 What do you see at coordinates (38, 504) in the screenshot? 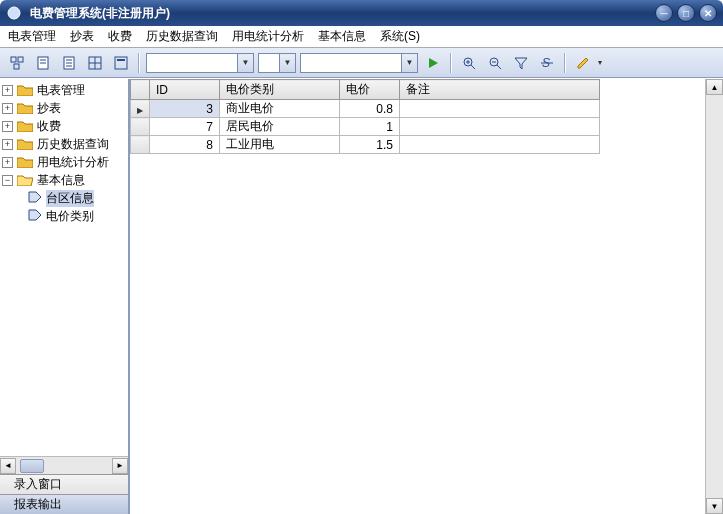
I see `sidebar-tab-label: 报表输出` at bounding box center [38, 504].